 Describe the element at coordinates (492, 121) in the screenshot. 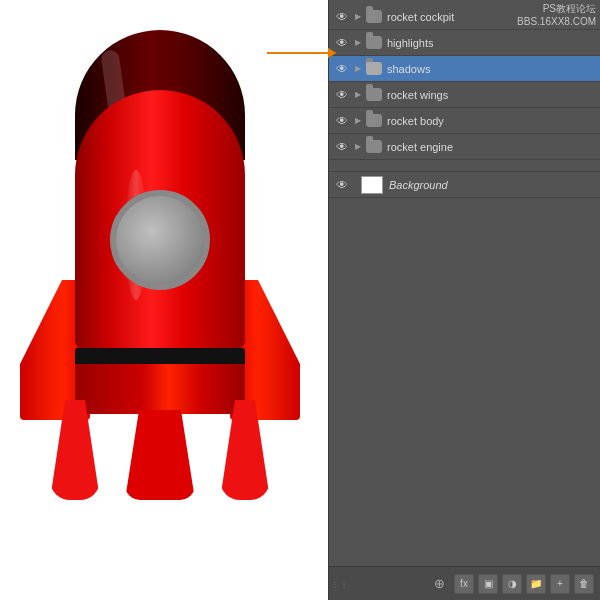

I see `layer-label-body: rocket body` at that location.